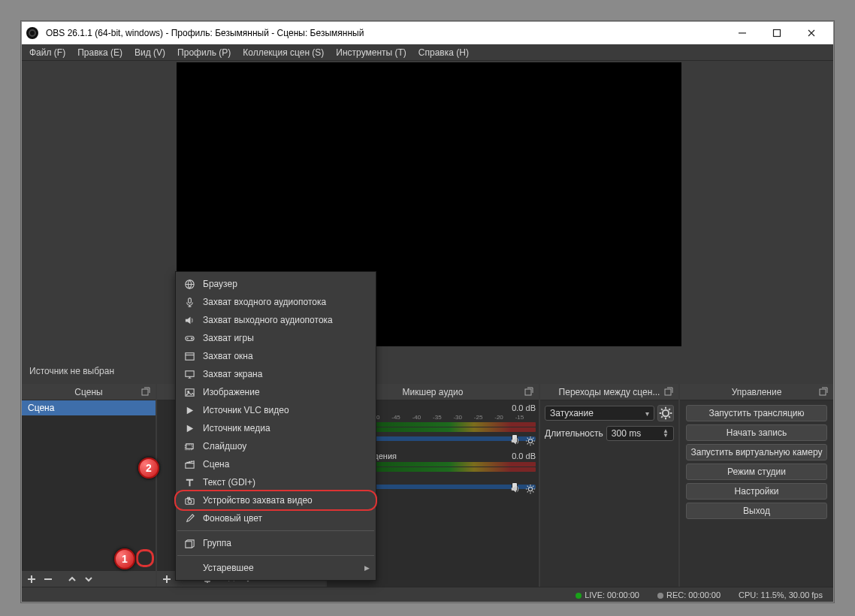 The image size is (855, 616). Describe the element at coordinates (610, 392) in the screenshot. I see `transitions-title: Переходы между сцен...` at that location.